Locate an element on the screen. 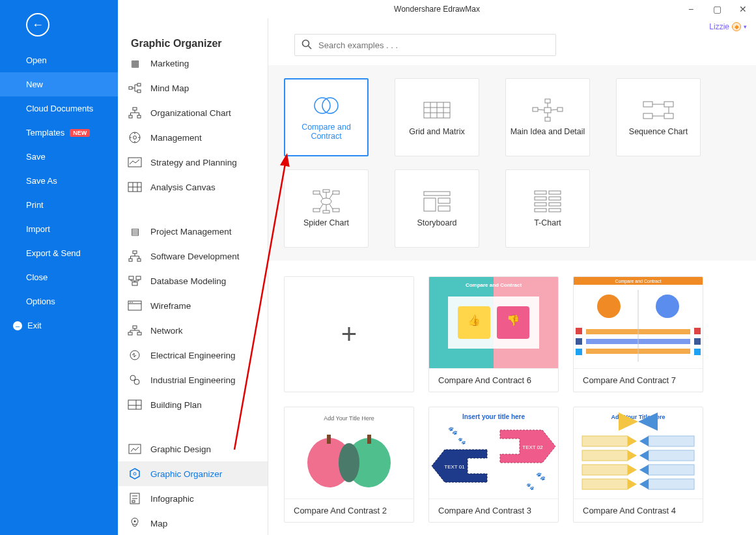  back-button: ← is located at coordinates (38, 25).